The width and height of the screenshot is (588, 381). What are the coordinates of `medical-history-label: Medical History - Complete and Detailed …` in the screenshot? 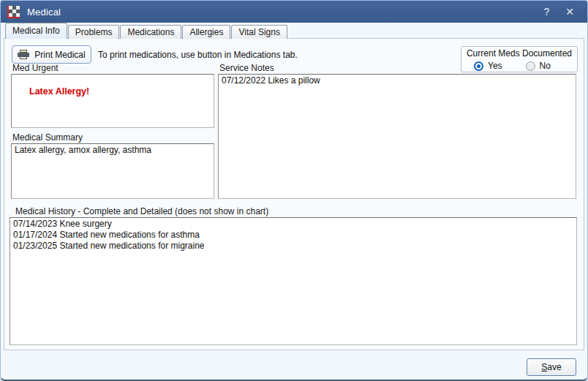 It's located at (142, 211).